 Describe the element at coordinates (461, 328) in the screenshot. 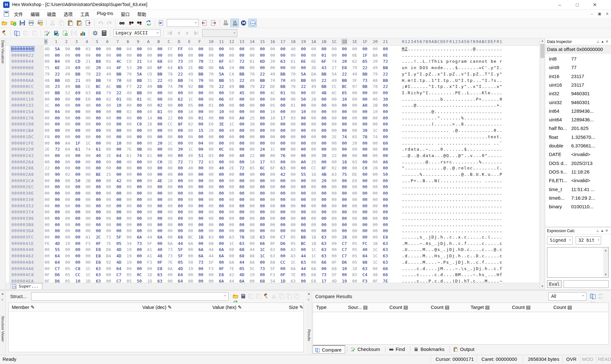

I see `compare-table-body` at that location.